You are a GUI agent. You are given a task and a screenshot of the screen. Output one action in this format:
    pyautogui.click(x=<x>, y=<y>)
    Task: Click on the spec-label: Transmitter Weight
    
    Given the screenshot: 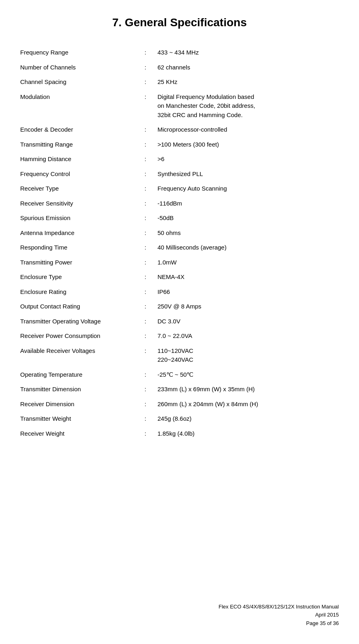 What is the action you would take?
    pyautogui.click(x=77, y=419)
    